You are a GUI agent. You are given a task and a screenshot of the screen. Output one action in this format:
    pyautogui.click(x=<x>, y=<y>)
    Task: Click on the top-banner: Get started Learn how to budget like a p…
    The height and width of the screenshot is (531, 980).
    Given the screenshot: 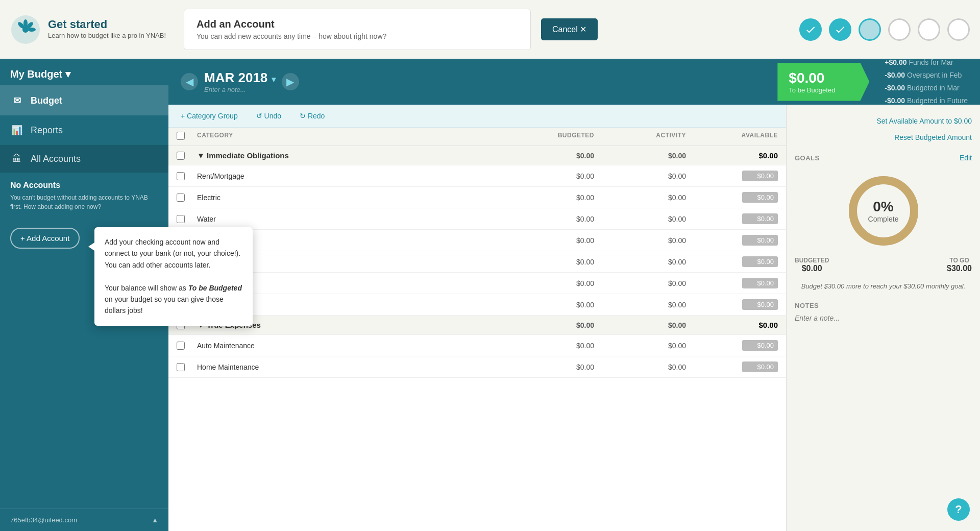 What is the action you would take?
    pyautogui.click(x=490, y=30)
    